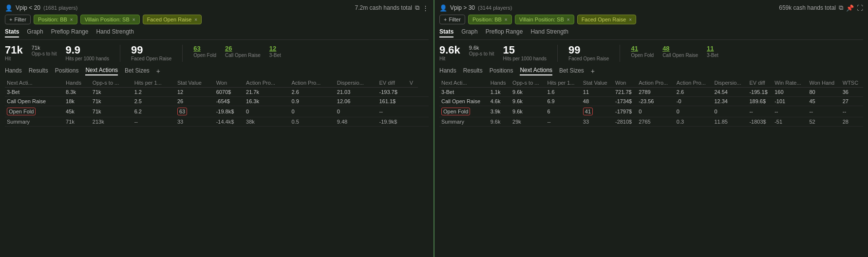 The image size is (868, 257). What do you see at coordinates (500, 92) in the screenshot?
I see `cell-0-1: 1.1k` at bounding box center [500, 92].